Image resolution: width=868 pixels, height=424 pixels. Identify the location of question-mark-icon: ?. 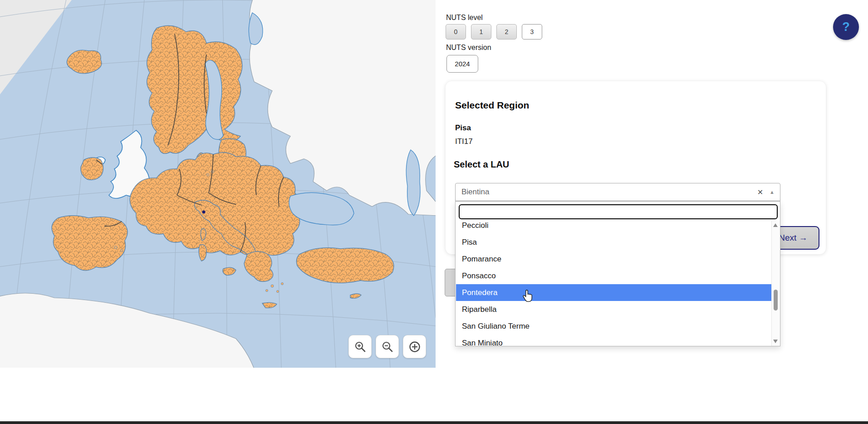
(846, 27).